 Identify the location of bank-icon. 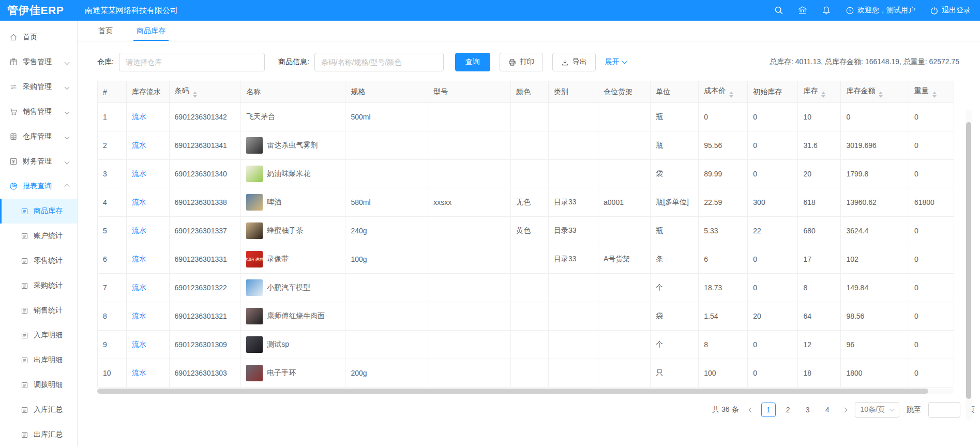
(803, 10).